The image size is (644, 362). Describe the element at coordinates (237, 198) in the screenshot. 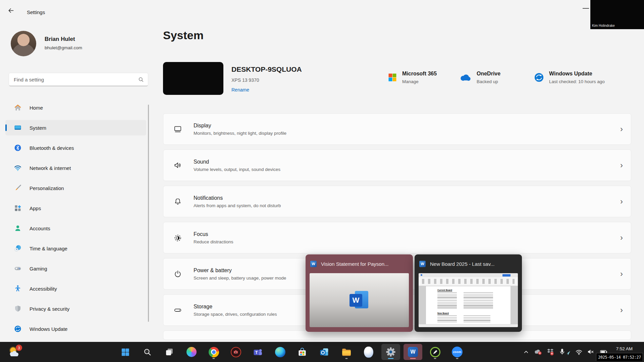

I see `row-title: Notifications` at that location.